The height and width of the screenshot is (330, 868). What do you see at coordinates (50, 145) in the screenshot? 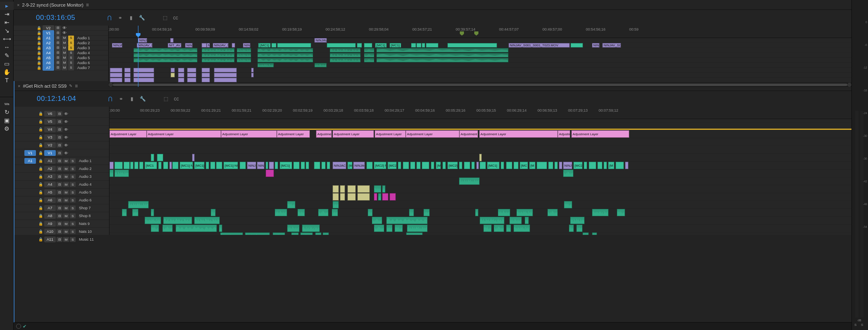
I see `track-target-V2: V2` at bounding box center [50, 145].